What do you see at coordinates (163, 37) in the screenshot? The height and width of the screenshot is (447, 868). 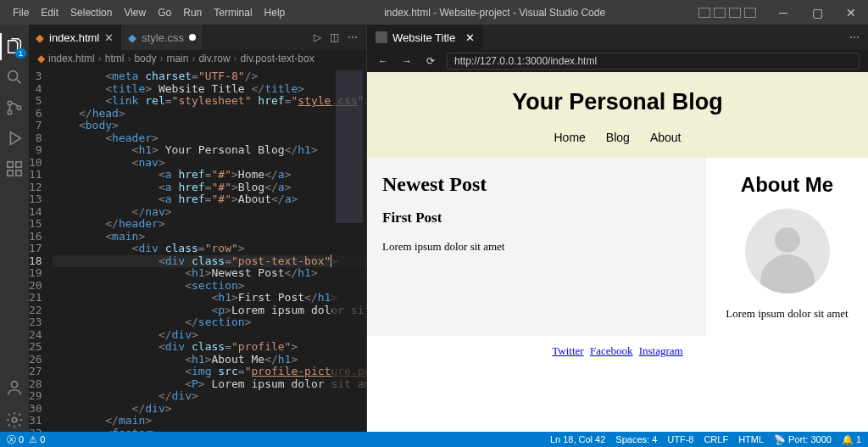 I see `tab-style-css: ◆style.css` at bounding box center [163, 37].